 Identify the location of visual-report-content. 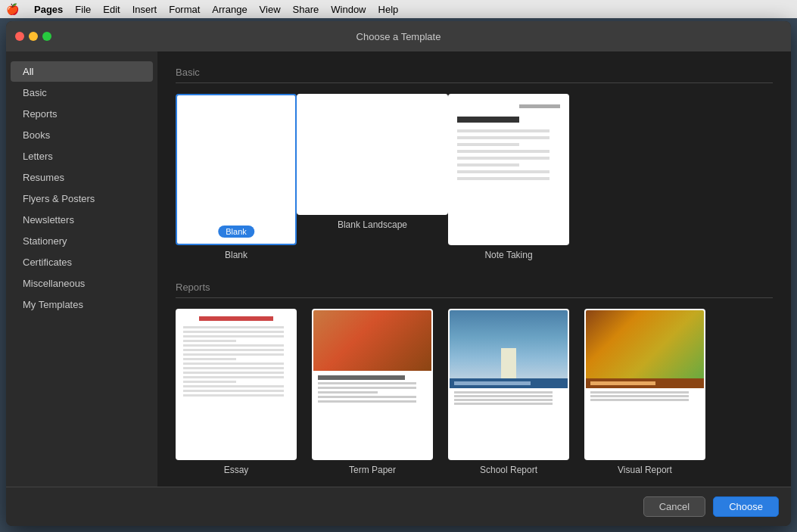
(645, 357).